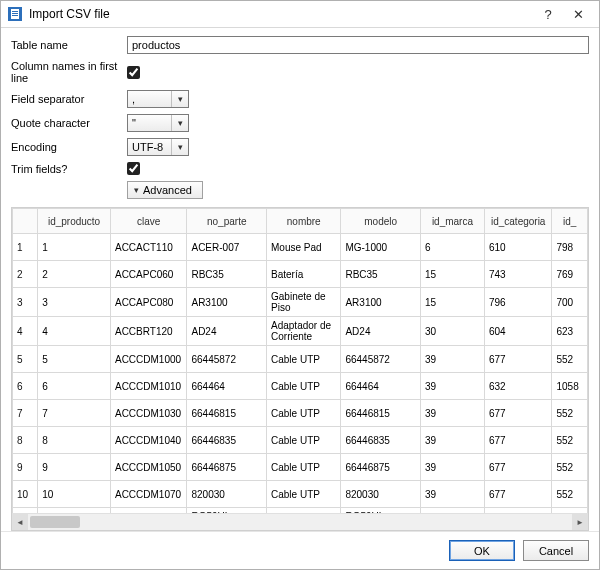 This screenshot has height=570, width=600. What do you see at coordinates (300, 274) in the screenshot?
I see `table-row: 22ACCAPC060RBC35BateríaRBC3515743769` at bounding box center [300, 274].